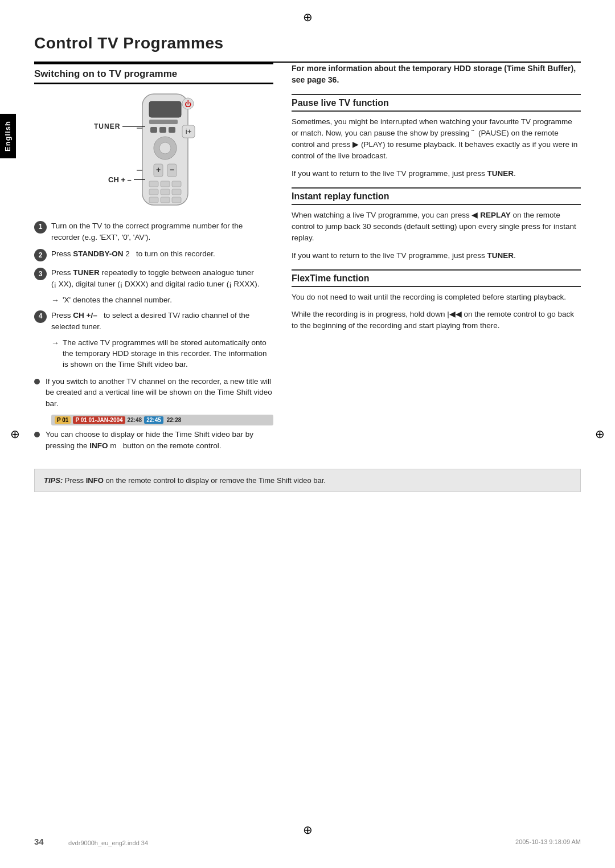  What do you see at coordinates (154, 231) in the screenshot?
I see `step-1: 1 Turn on the TV to the correct programm…` at bounding box center [154, 231].